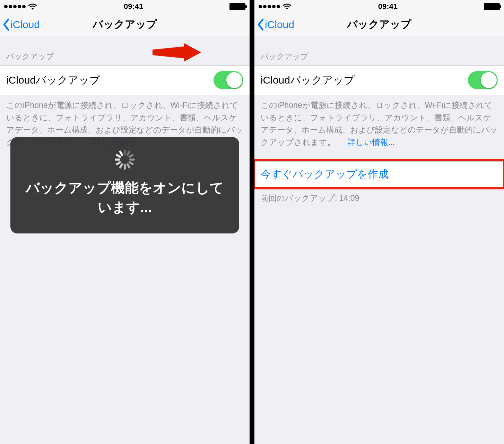 The height and width of the screenshot is (444, 504). Describe the element at coordinates (125, 185) in the screenshot. I see `loading-toast: バックアップ機能をオンにしています...` at that location.